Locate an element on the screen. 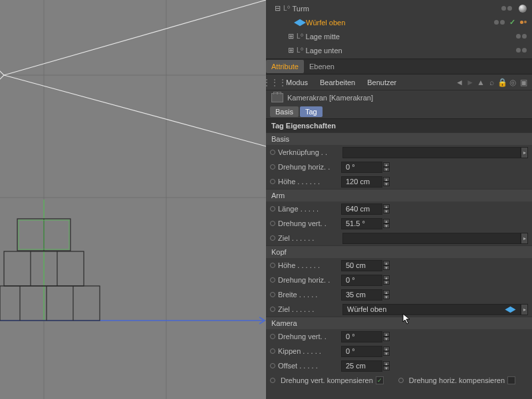 Image resolution: width=532 pixels, height=399 pixels. menu-benutzer: Benutzer is located at coordinates (382, 82).